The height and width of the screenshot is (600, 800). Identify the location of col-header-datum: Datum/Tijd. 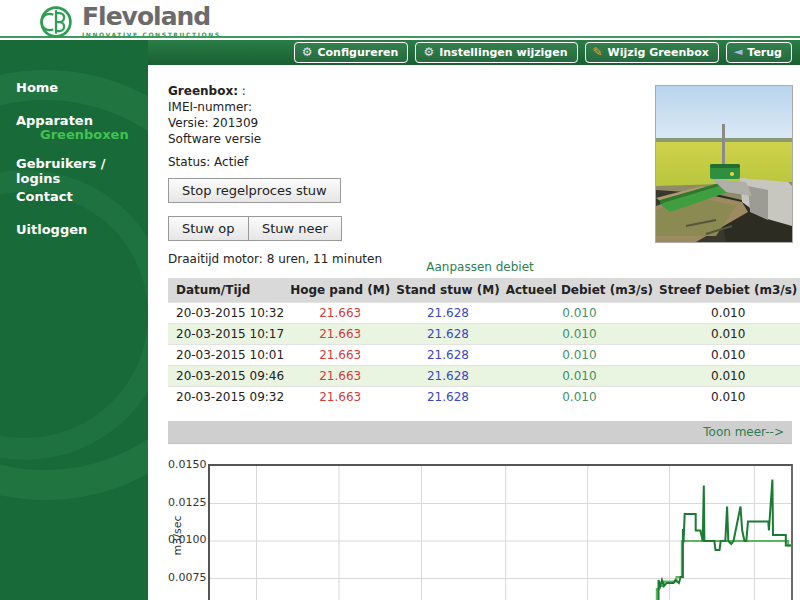
(228, 290).